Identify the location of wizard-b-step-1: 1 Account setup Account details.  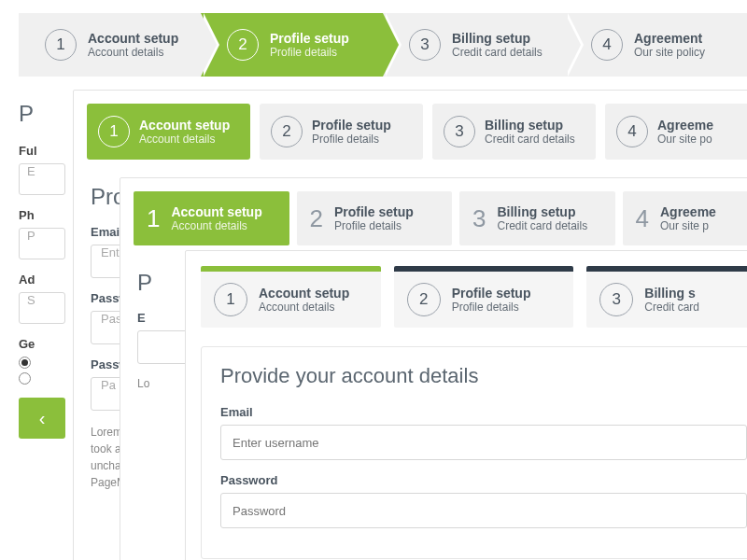
(168, 132).